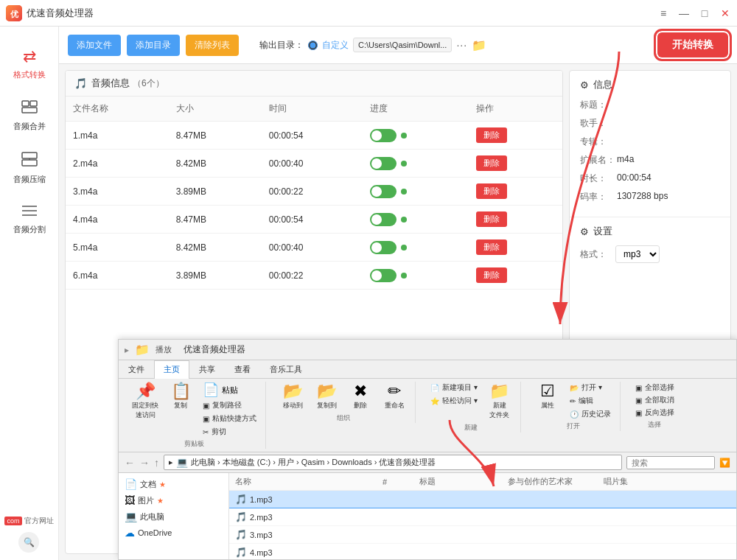 This screenshot has height=560, width=737. Describe the element at coordinates (693, 45) in the screenshot. I see `start-convert-button: 开始转换` at that location.